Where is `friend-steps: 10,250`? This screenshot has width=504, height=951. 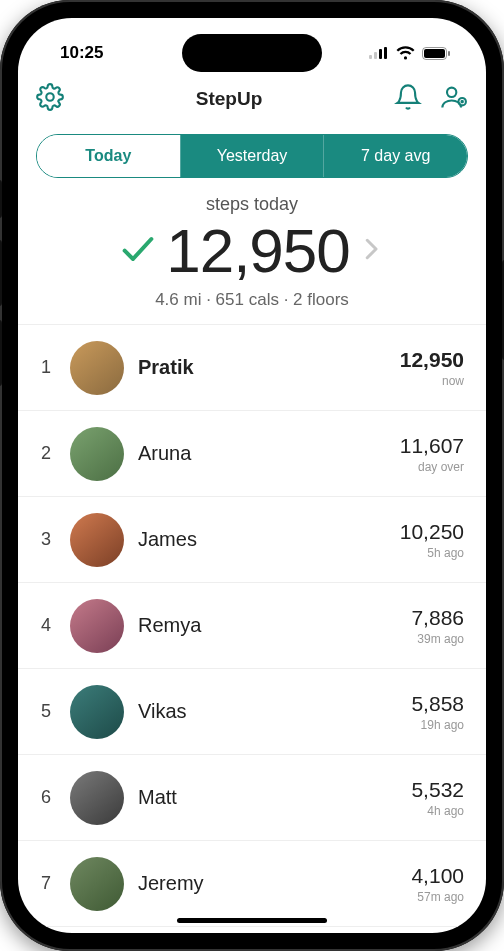 friend-steps: 10,250 is located at coordinates (432, 532).